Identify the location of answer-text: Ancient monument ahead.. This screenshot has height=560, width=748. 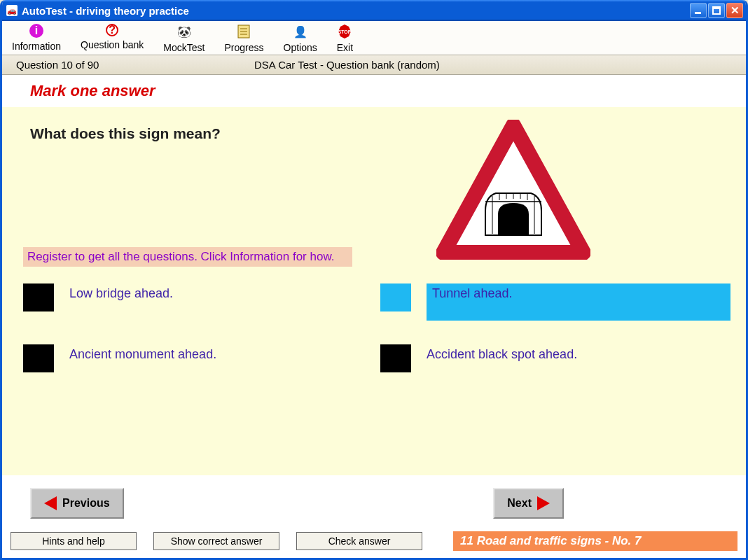
(143, 353).